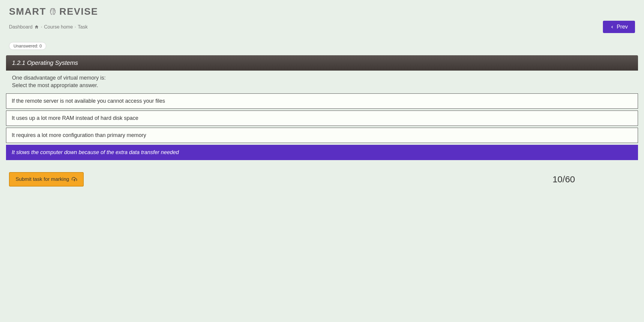 Image resolution: width=644 pixels, height=322 pixels. Describe the element at coordinates (322, 118) in the screenshot. I see `answer-option: It uses up a lot more RAM instead of har…` at that location.